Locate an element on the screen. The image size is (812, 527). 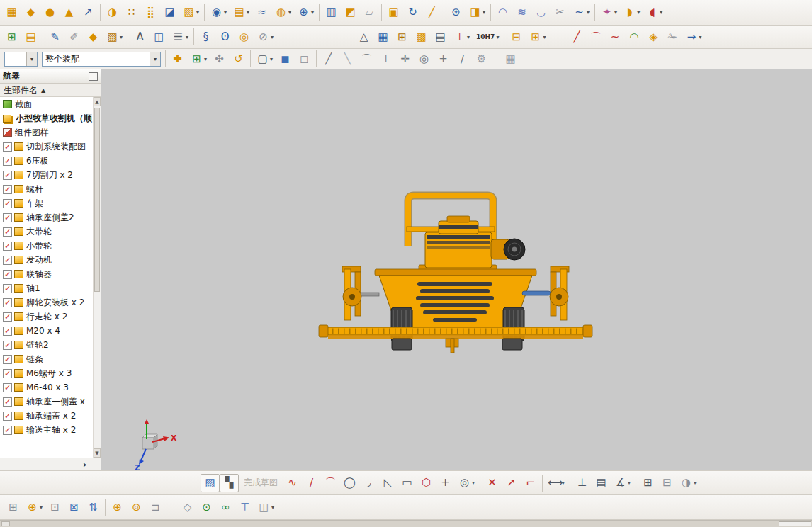
sketch-circle-button: ◯ is located at coordinates (350, 483).